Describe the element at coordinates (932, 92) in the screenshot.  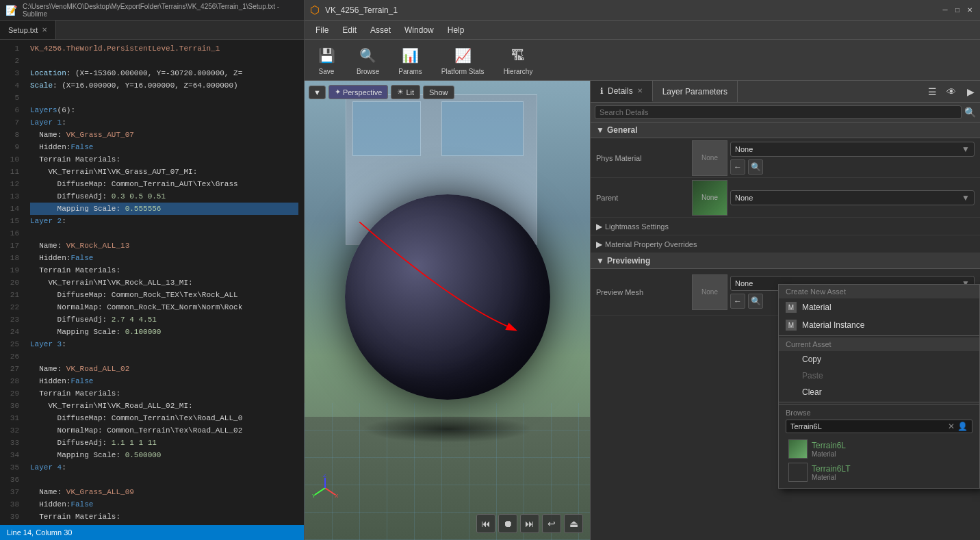
I see `details-list-view: ☰` at that location.